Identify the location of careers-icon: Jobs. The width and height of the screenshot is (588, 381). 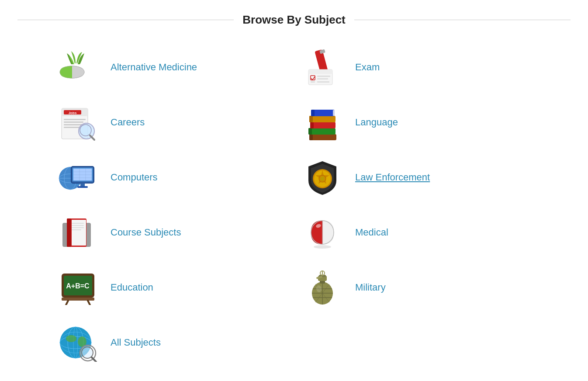
(78, 122).